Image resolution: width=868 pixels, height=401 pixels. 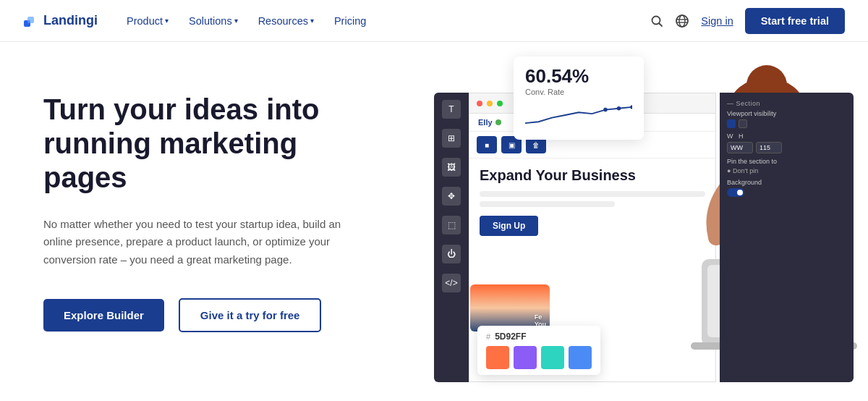 I want to click on conv-rate-value: 60.54%, so click(x=579, y=77).